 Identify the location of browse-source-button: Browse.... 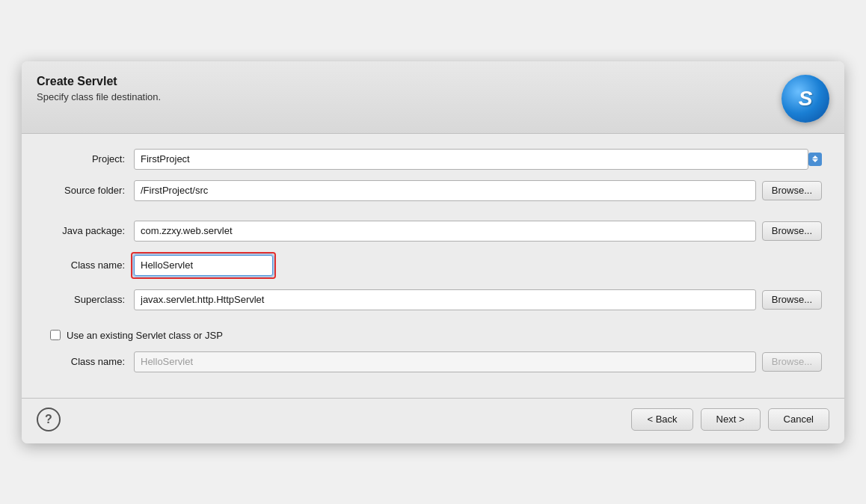
(792, 191).